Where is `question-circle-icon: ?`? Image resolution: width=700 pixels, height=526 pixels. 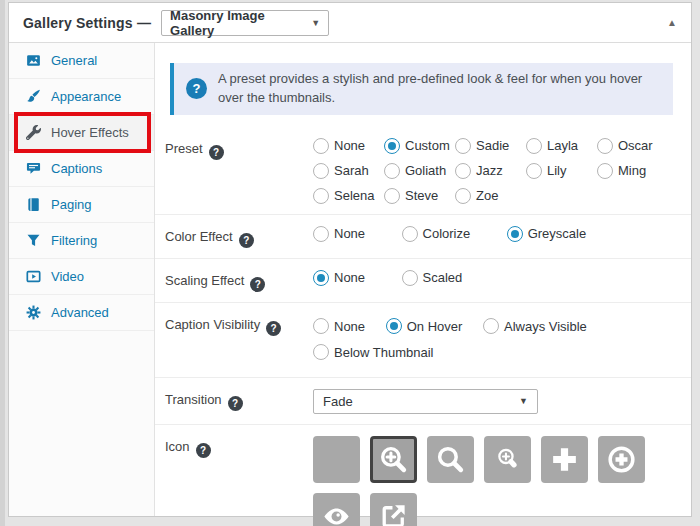 question-circle-icon: ? is located at coordinates (196, 88).